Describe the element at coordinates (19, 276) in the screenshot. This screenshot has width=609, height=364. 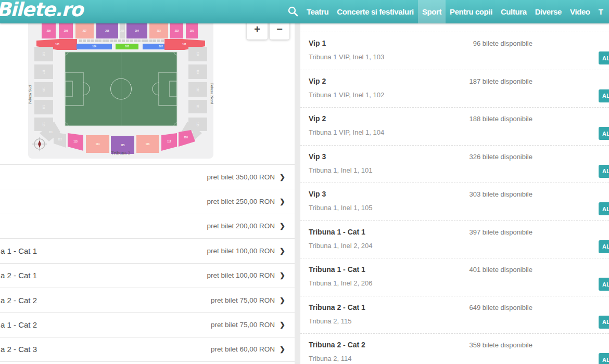
I see `price-category-name: a 2 - Cat 1` at that location.